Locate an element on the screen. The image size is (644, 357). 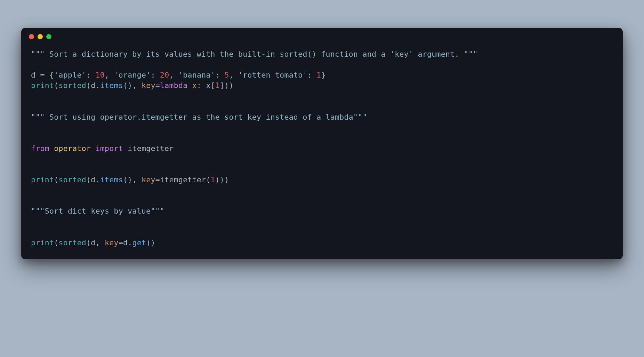
code-token: 10 is located at coordinates (100, 75).